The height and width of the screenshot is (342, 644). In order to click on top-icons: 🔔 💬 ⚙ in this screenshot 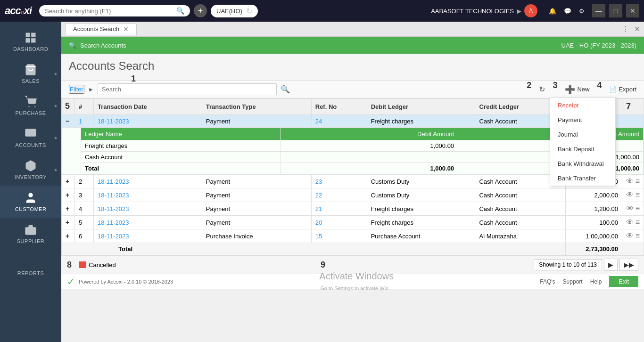, I will do `click(567, 11)`.